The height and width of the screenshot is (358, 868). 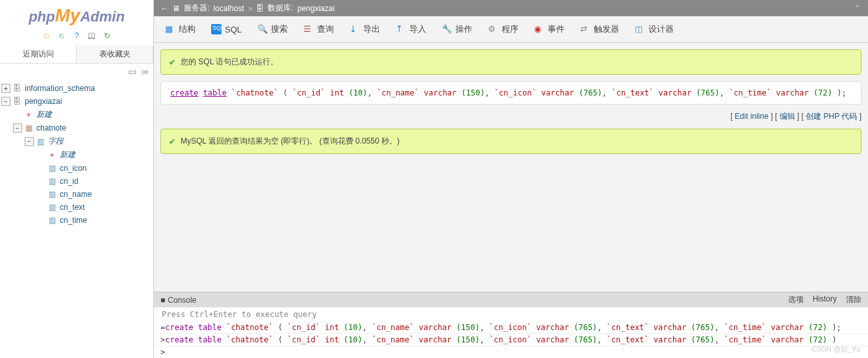 What do you see at coordinates (273, 29) in the screenshot?
I see `tab-search: 🔍搜索` at bounding box center [273, 29].